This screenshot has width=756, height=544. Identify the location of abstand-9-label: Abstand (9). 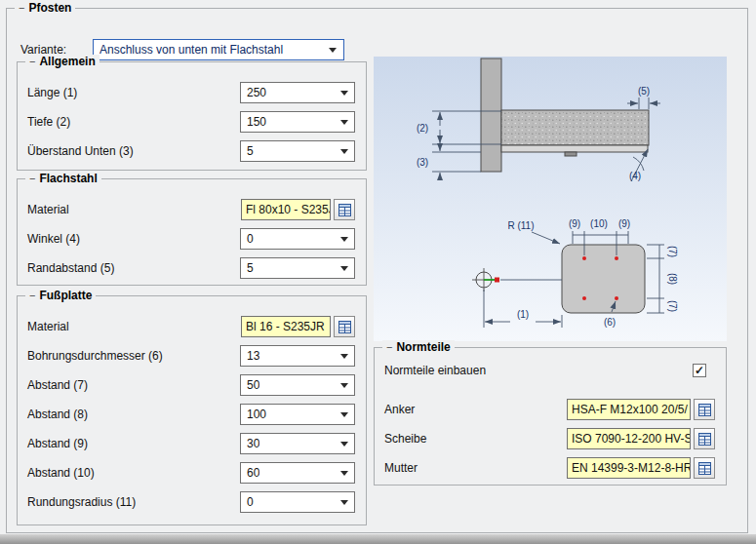
(58, 444).